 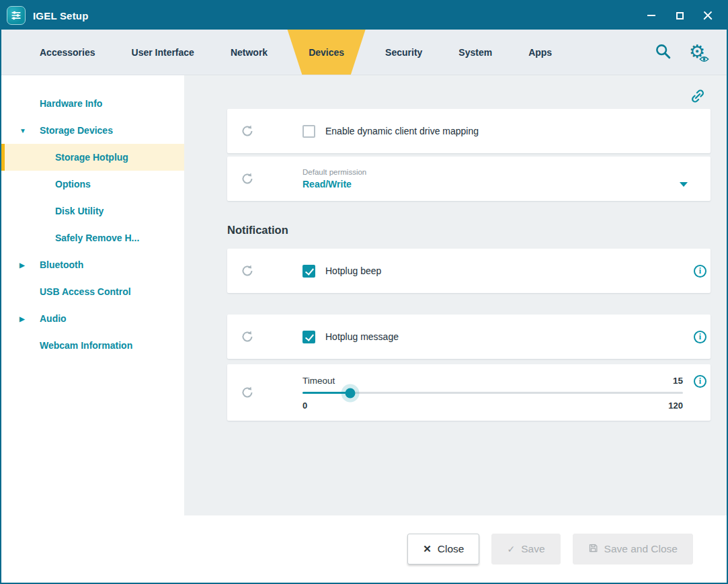 I want to click on maximize-button, so click(x=680, y=15).